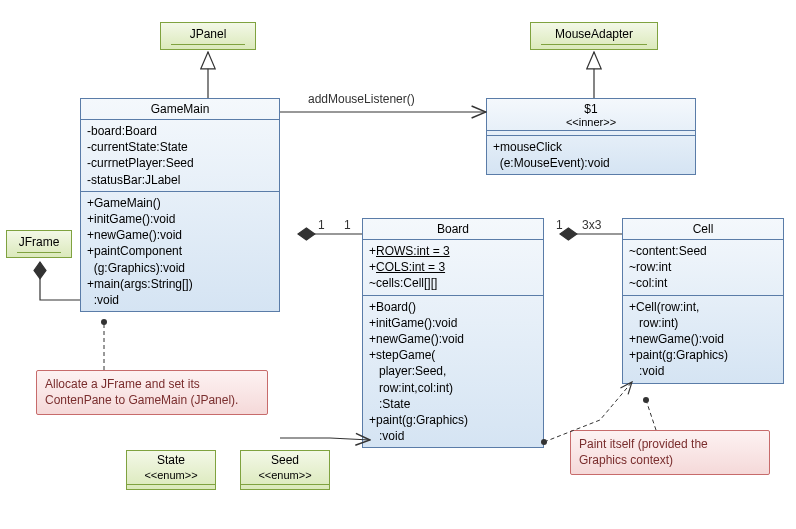 This screenshot has width=796, height=529. I want to click on class-title: Cell, so click(703, 230).